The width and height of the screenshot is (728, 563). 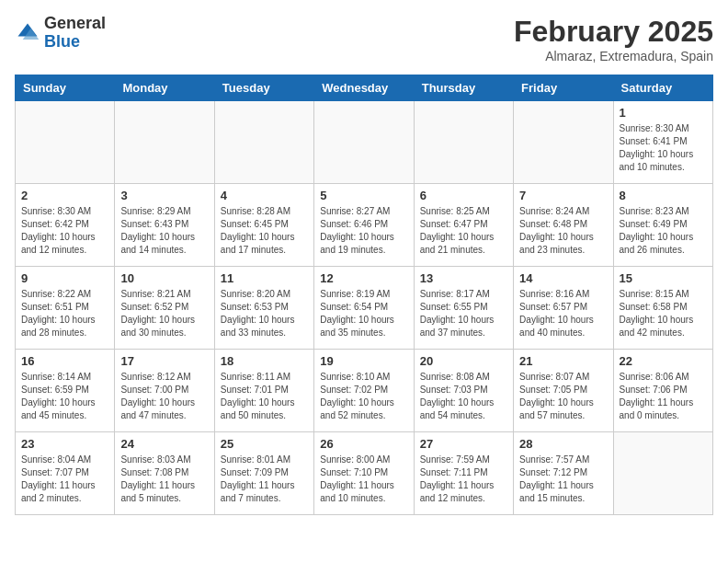 What do you see at coordinates (65, 308) in the screenshot?
I see `calendar-cell: 9Sunrise: 8:22 AM Sunset: 6:51 PM Daylig…` at bounding box center [65, 308].